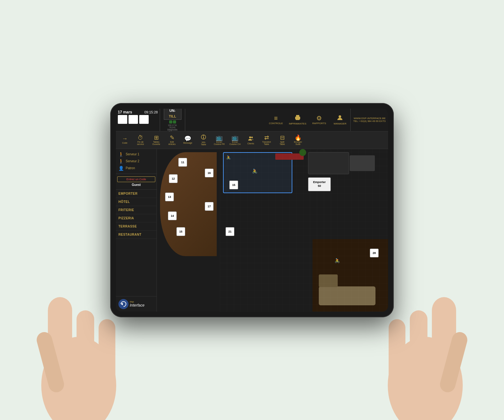 This screenshot has height=420, width=504. Describe the element at coordinates (319, 184) in the screenshot. I see `table-emporter-50: Emporter50` at that location.